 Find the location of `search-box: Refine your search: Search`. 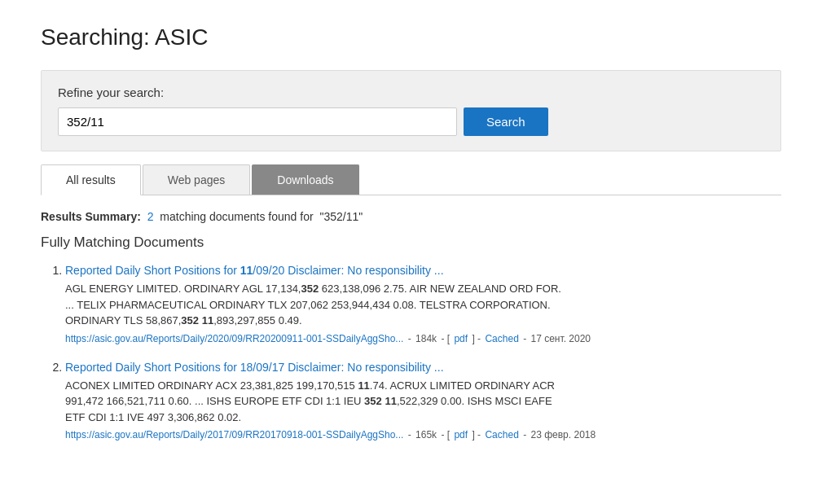

search-box: Refine your search: Search is located at coordinates (411, 111).